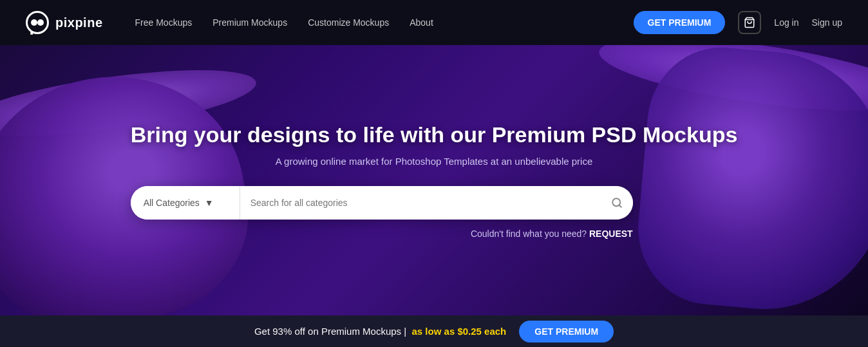 This screenshot has height=347, width=868. Describe the element at coordinates (460, 331) in the screenshot. I see `banner-highlight: as low as $0.25 each` at that location.